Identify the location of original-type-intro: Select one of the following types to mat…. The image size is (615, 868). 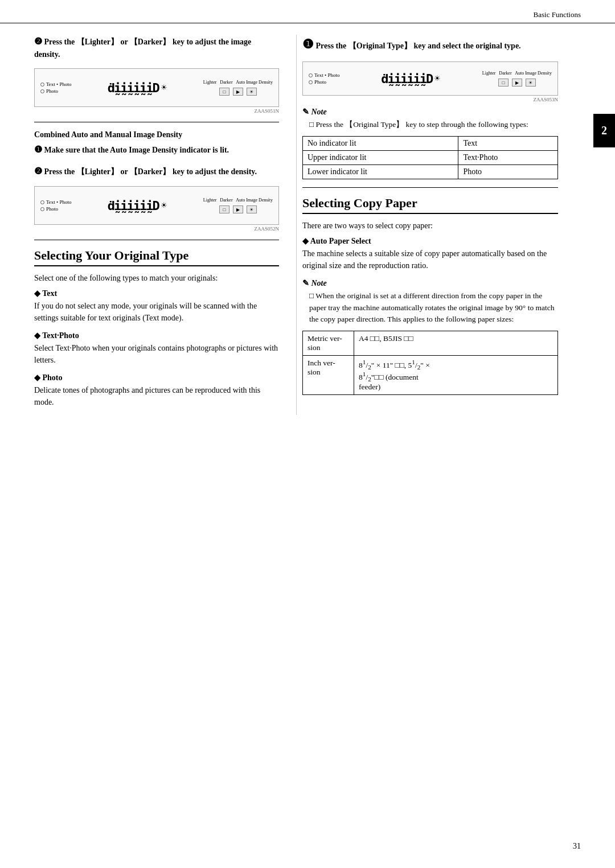
(157, 278).